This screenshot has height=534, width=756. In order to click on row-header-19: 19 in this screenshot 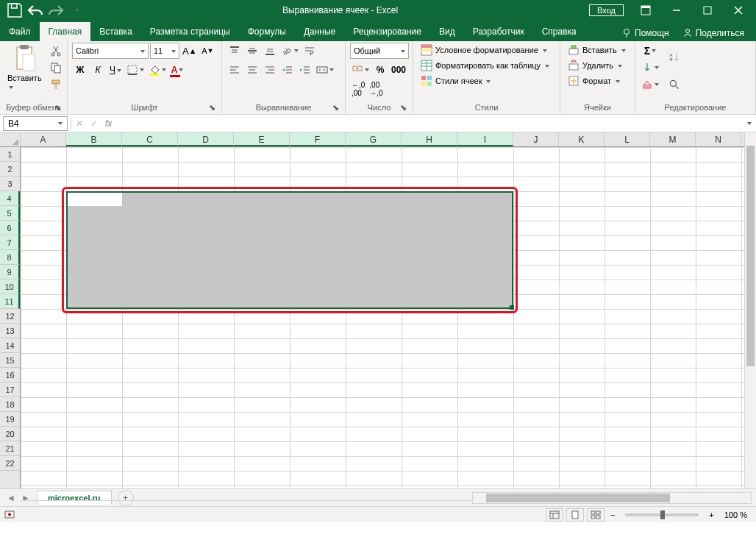, I will do `click(10, 419)`.